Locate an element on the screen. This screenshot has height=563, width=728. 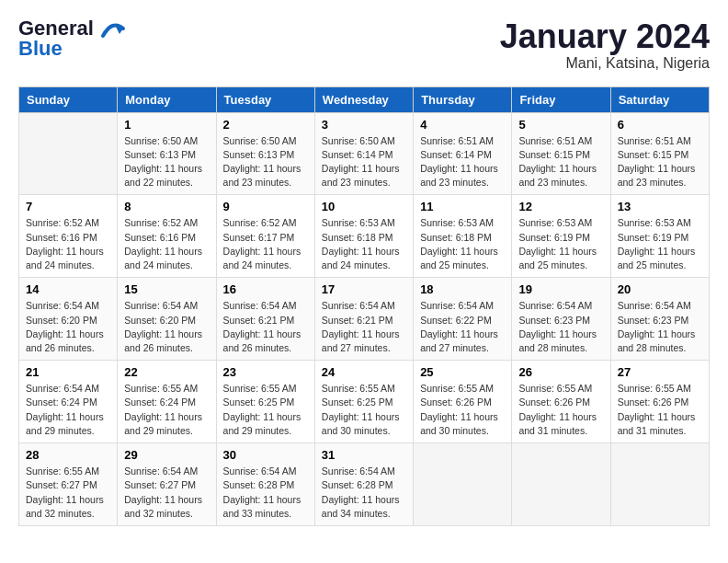
day-info: Sunrise: 6:54 AM Sunset: 6:23 PM Dayligh… is located at coordinates (660, 327).